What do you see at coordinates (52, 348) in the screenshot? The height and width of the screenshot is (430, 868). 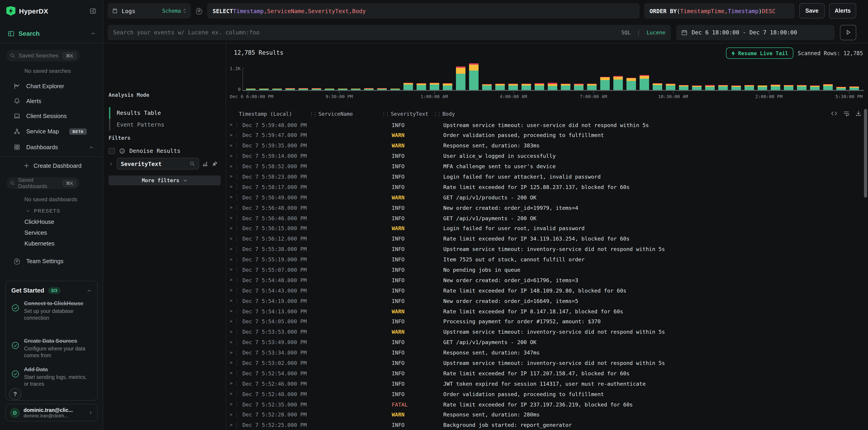 I see `get-started-item: Create Data SourcesConfigure where your …` at bounding box center [52, 348].